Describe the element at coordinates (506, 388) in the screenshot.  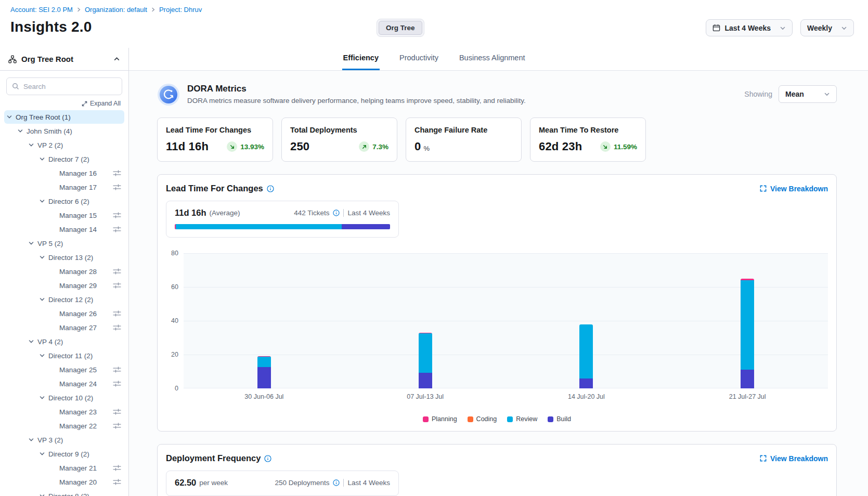
I see `gridline` at that location.